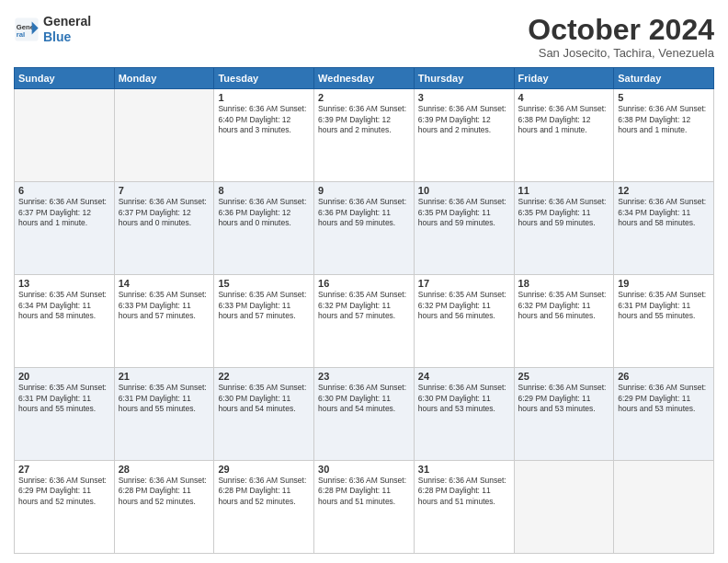 The height and width of the screenshot is (563, 728). Describe the element at coordinates (564, 322) in the screenshot. I see `day-cell: 18Sunrise: 6:35 AM Sunset: 6:32 PM Dayli…` at that location.